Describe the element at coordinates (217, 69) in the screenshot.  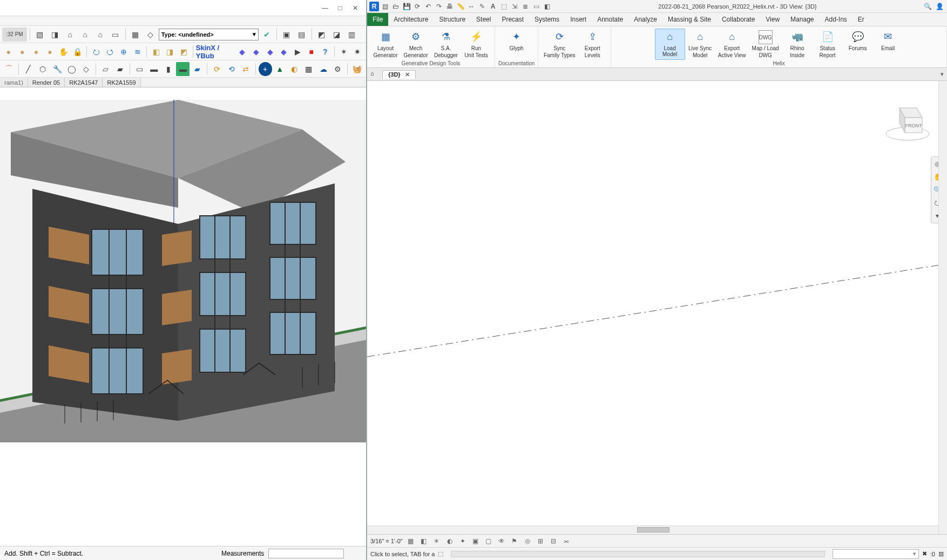
I see `refresh-icon: ⟳` at that location.